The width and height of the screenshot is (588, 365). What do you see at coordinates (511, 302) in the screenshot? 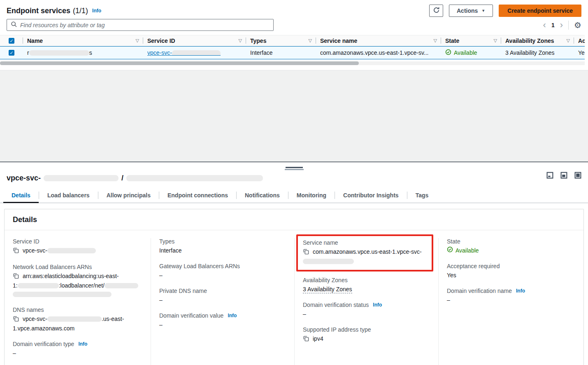
I see `details-column-4: State Available Acceptance required Yes` at bounding box center [511, 302].